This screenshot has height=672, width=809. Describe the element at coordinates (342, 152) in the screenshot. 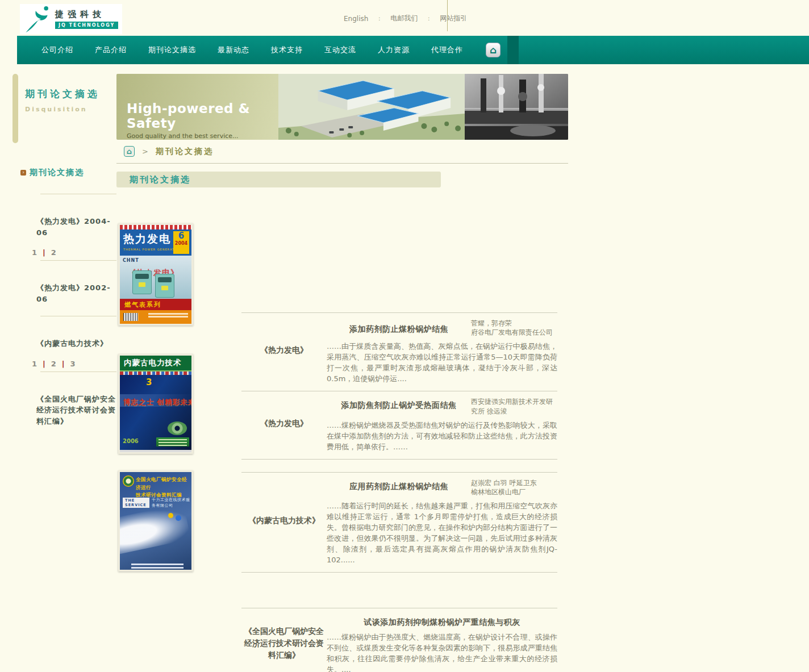

I see `breadcrumb: ⌂ > 期刊论文摘选` at that location.